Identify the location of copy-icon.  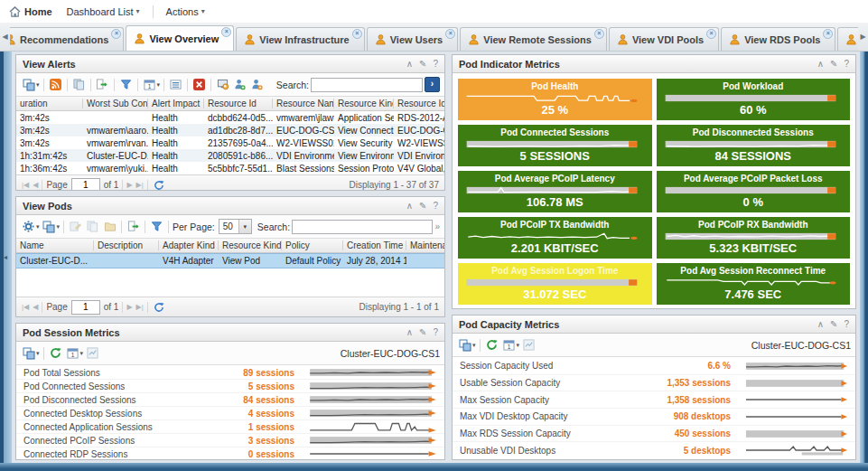
(79, 85).